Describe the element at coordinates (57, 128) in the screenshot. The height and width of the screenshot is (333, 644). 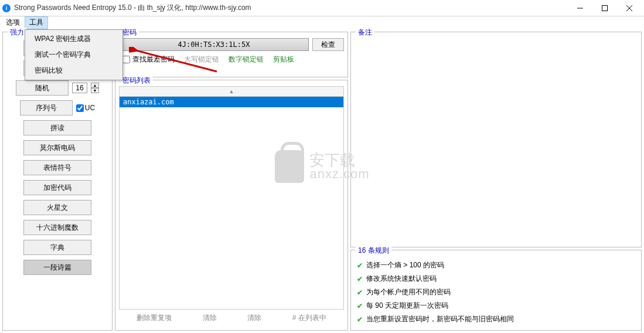
I see `btn-pinyin: 拼读` at that location.